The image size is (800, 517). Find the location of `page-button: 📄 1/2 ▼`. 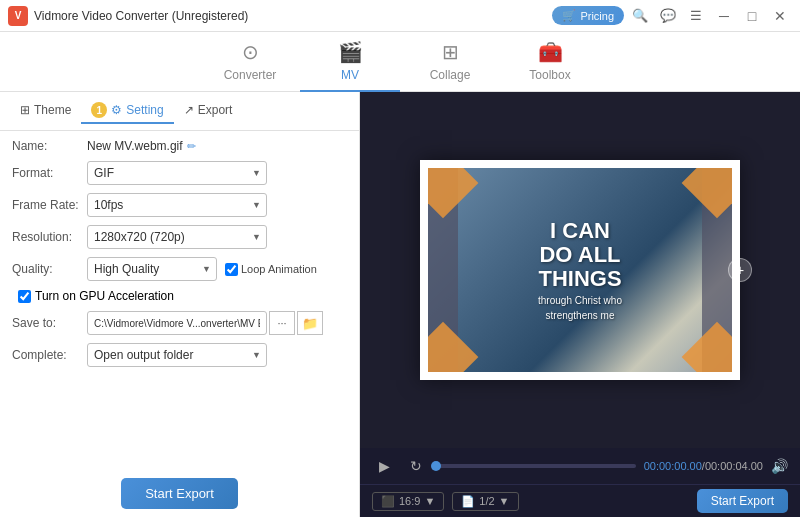

page-button: 📄 1/2 ▼ is located at coordinates (485, 502).